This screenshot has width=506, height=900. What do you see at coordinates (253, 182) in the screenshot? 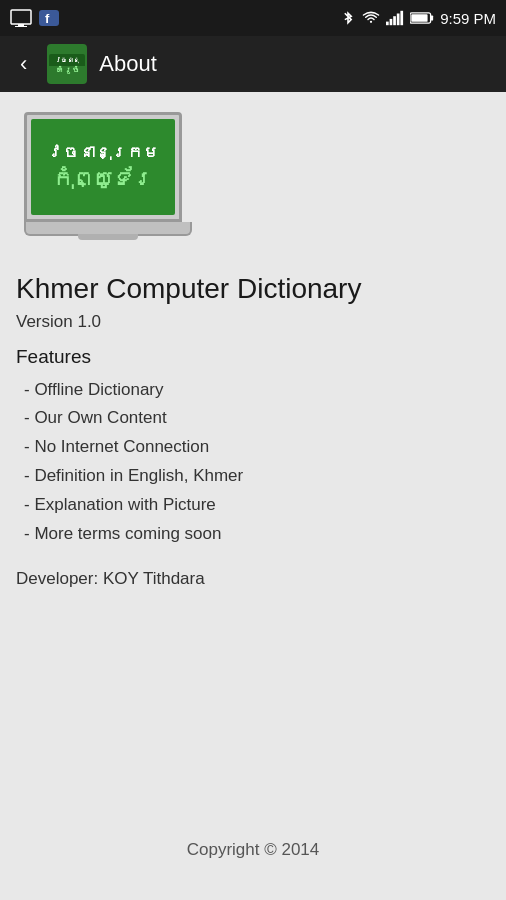
I see `app-logo-container: វចនានុក្រម កុំព្យូទ័រ` at bounding box center [253, 182].